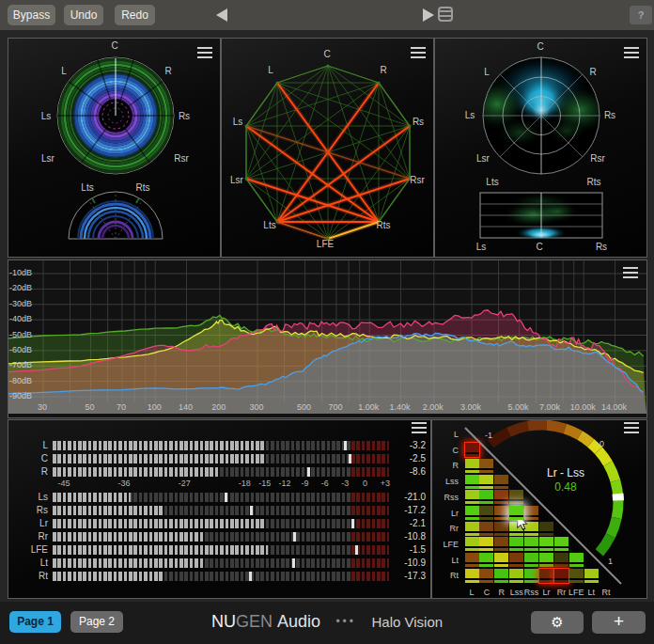 This screenshot has width=654, height=644. What do you see at coordinates (487, 466) in the screenshot?
I see `matrix-cell-r-c` at bounding box center [487, 466].